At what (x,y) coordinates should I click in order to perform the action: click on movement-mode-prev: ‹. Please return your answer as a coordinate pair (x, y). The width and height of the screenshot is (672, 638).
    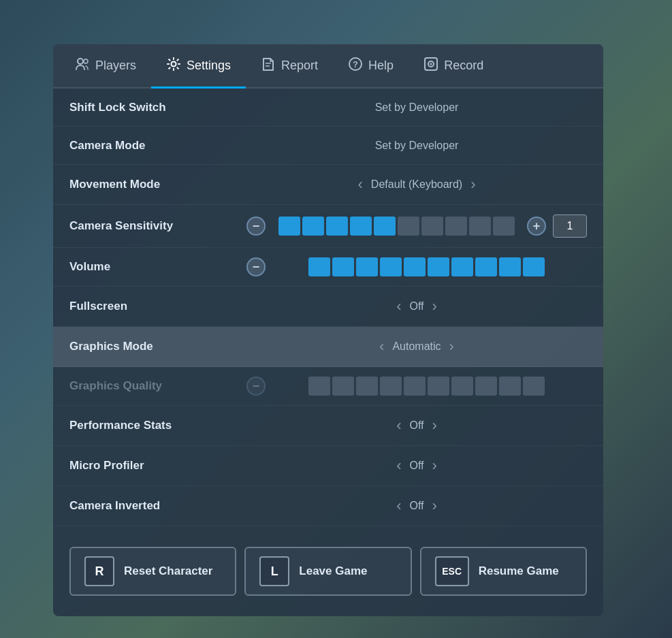
    Looking at the image, I should click on (361, 185).